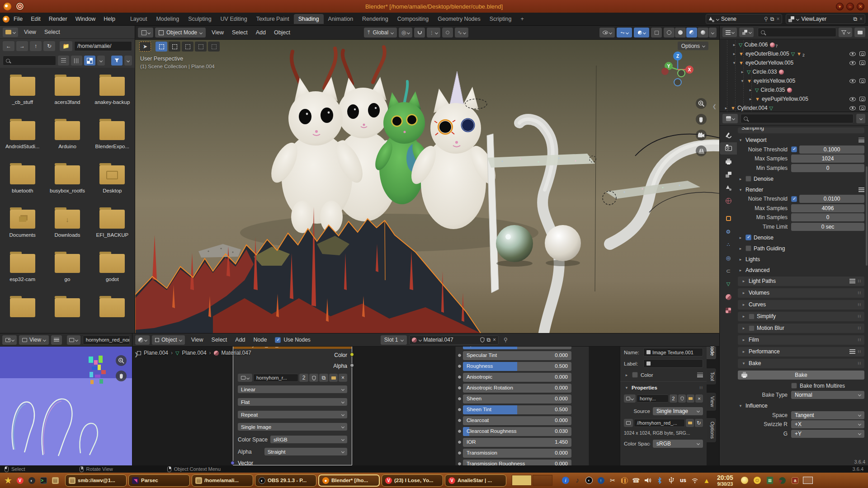 The width and height of the screenshot is (868, 488). I want to click on warning-tray-icon: ▲, so click(707, 480).